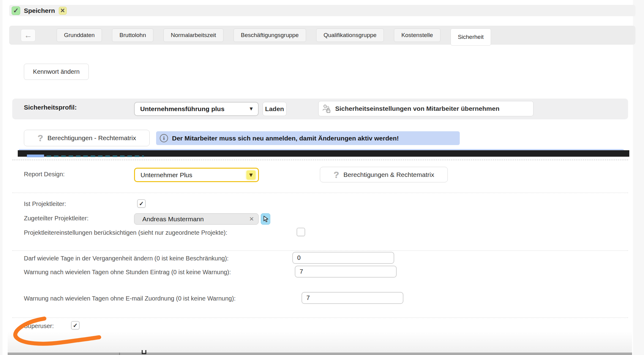 Image resolution: width=644 pixels, height=355 pixels. What do you see at coordinates (45, 204) in the screenshot?
I see `is-project-leader-label: Ist Projektleiter:` at bounding box center [45, 204].